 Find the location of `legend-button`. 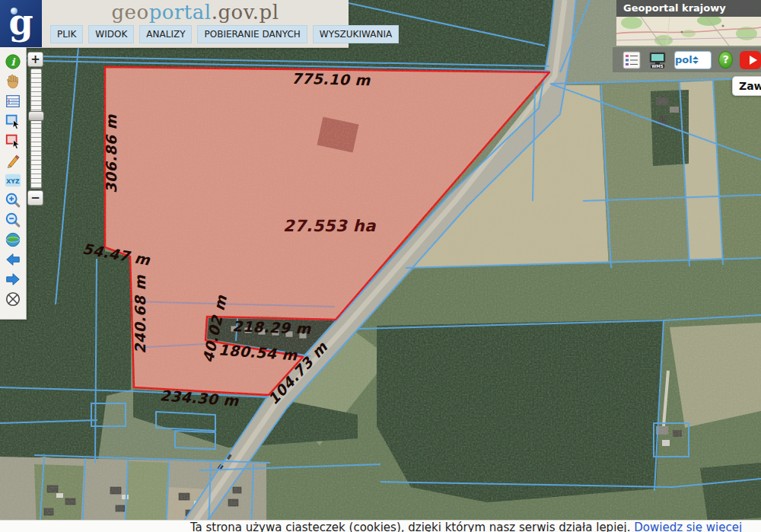

legend-button is located at coordinates (632, 60).